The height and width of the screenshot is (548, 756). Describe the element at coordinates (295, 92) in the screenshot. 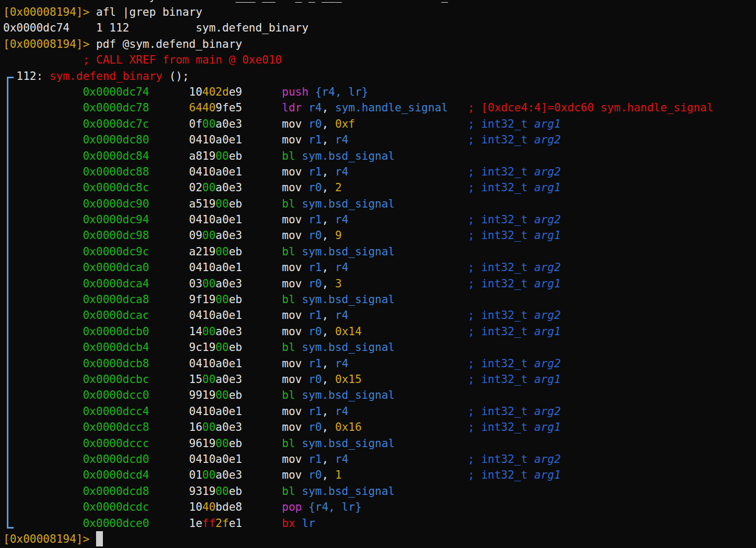

I see `mnemonic: push` at that location.